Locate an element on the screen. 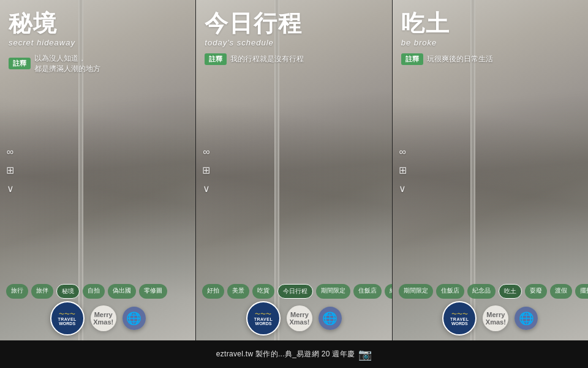 The height and width of the screenshot is (368, 588). annotation-row: 註釋 我的行程就是沒有行程 is located at coordinates (294, 59).